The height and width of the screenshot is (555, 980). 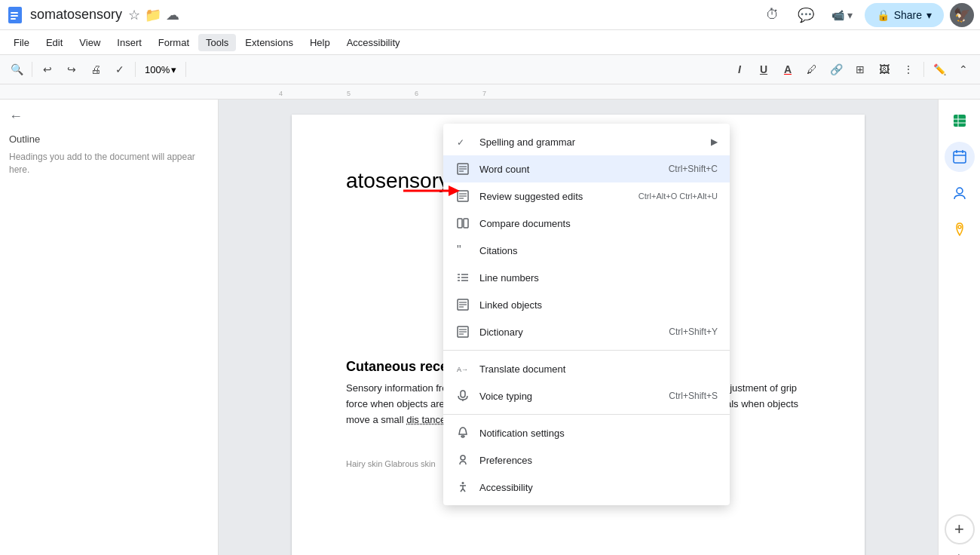 What do you see at coordinates (586, 332) in the screenshot?
I see `tools-item-dictionary: Dictionary Ctrl+Shift+Y` at bounding box center [586, 332].